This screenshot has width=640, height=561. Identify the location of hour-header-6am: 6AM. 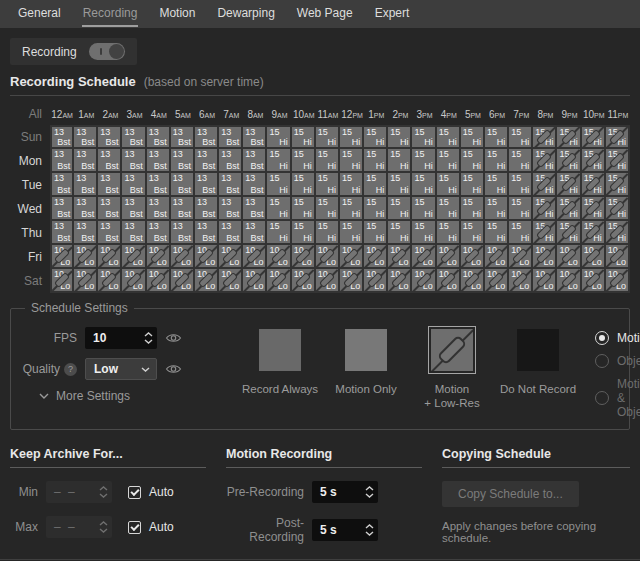
(207, 114).